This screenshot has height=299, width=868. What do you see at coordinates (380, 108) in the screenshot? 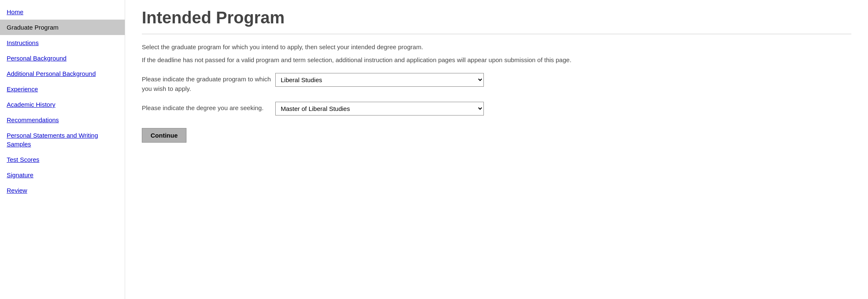
I see `degree-control: Master of Liberal Studies` at bounding box center [380, 108].